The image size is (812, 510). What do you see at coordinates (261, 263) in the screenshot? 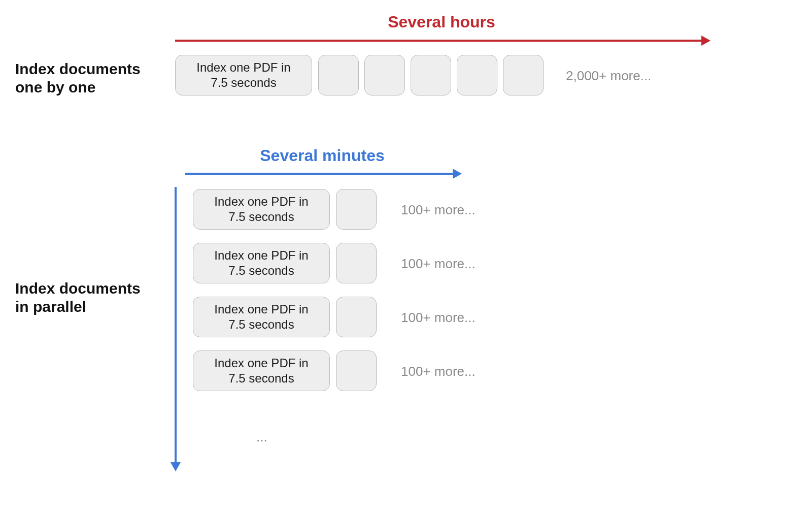
I see `parallel-lane2-task-box-1: Index one PDF in 7.5 seconds` at bounding box center [261, 263].